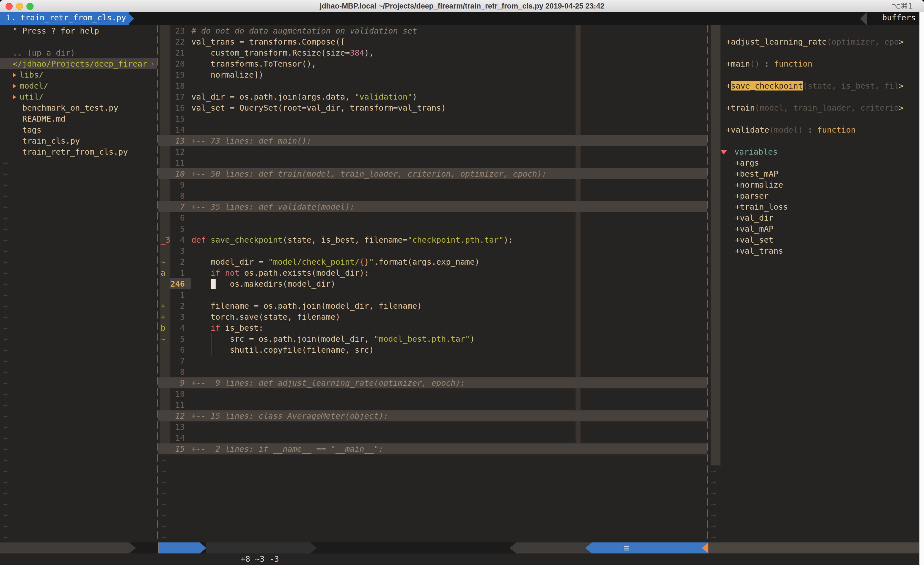  I want to click on code-line: 7, so click(433, 361).